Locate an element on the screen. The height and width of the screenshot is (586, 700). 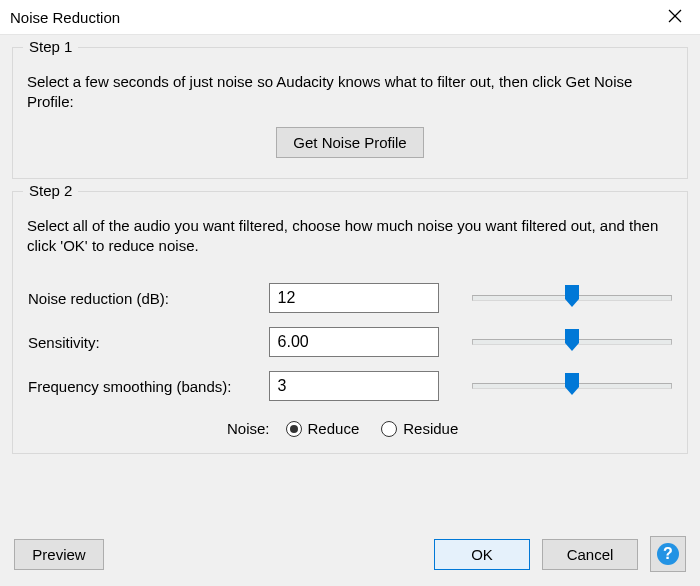
row-noise-reduction: Noise reduction (dB): is located at coordinates (350, 298).